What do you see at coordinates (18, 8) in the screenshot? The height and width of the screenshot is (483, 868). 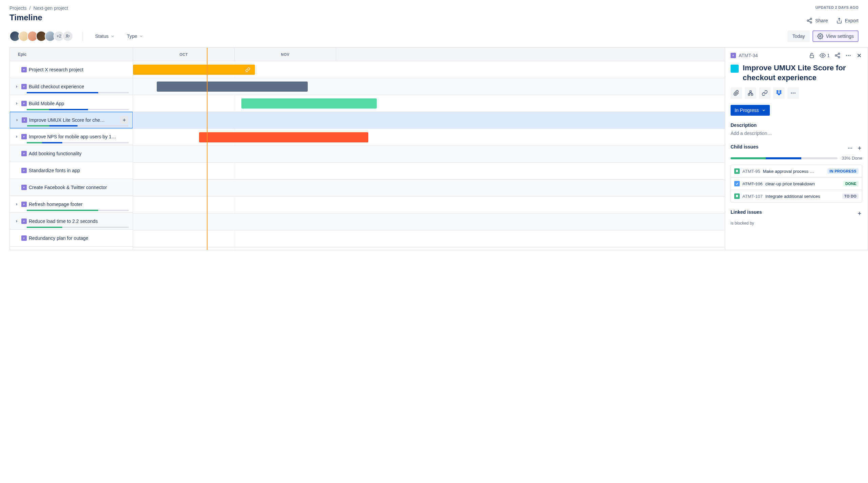 I see `breadcrumb-root: Projects` at bounding box center [18, 8].